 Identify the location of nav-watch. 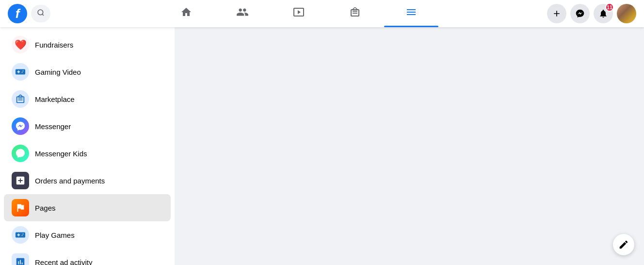
(299, 14).